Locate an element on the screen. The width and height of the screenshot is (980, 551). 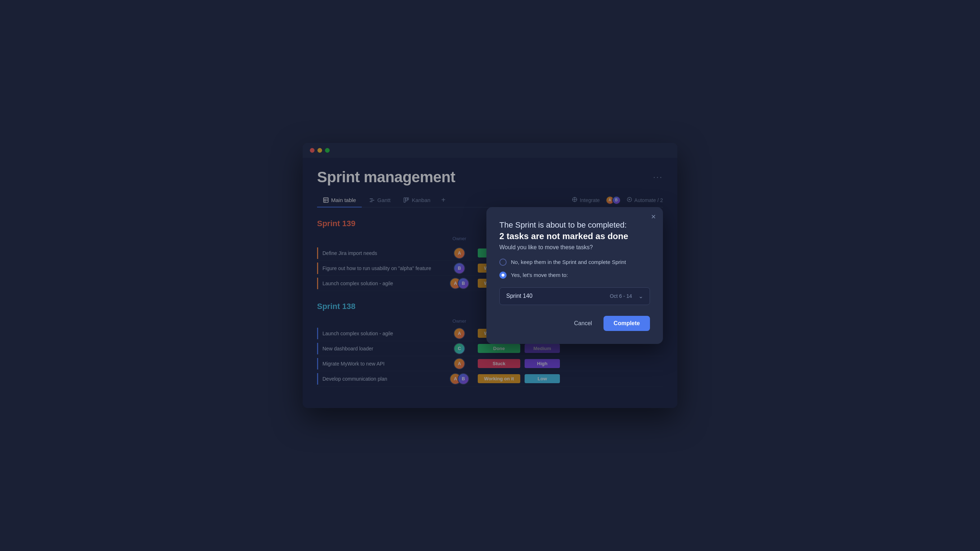
sprint-select-name: Sprint 140 is located at coordinates (520, 296).